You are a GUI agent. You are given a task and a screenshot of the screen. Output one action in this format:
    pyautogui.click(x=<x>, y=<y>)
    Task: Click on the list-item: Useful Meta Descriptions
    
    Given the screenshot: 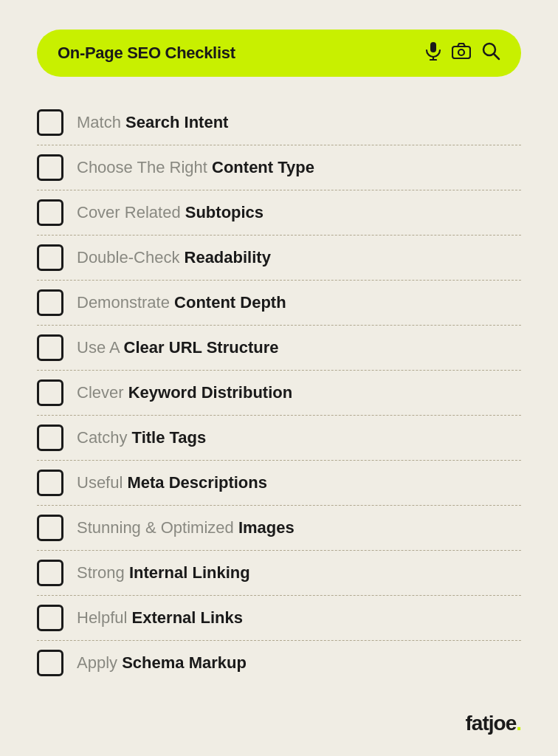 What is the action you would take?
    pyautogui.click(x=279, y=483)
    